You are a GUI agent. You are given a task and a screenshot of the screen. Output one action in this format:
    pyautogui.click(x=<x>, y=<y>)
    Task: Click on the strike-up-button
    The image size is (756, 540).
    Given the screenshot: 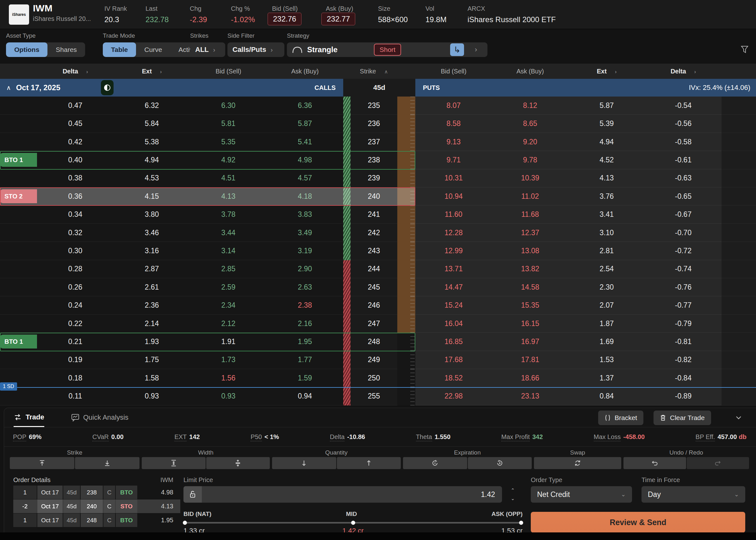 What is the action you would take?
    pyautogui.click(x=42, y=463)
    